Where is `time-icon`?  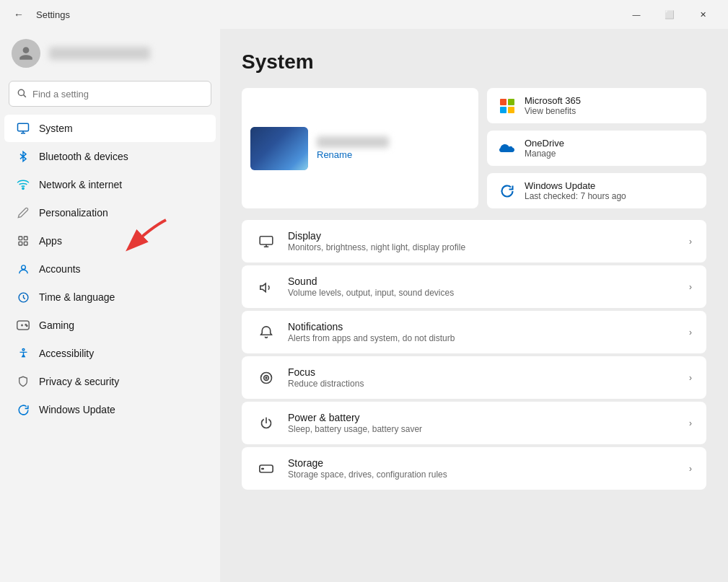 time-icon is located at coordinates (23, 297).